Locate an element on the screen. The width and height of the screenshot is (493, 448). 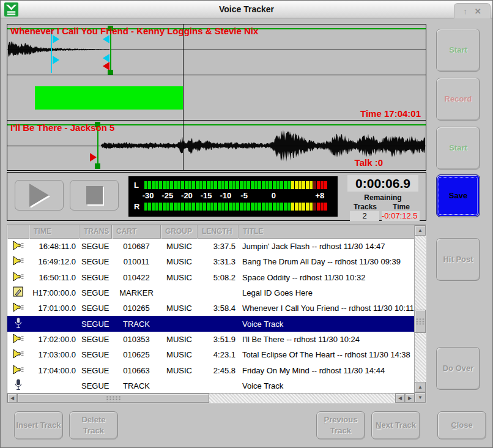
close-button: C̲lose is located at coordinates (462, 425).